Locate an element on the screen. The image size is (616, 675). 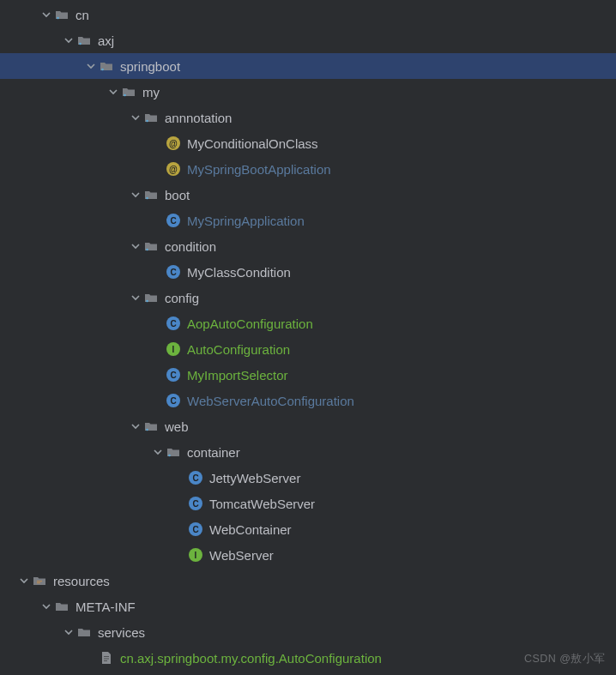
tree-item-label: axj is located at coordinates (106, 41).